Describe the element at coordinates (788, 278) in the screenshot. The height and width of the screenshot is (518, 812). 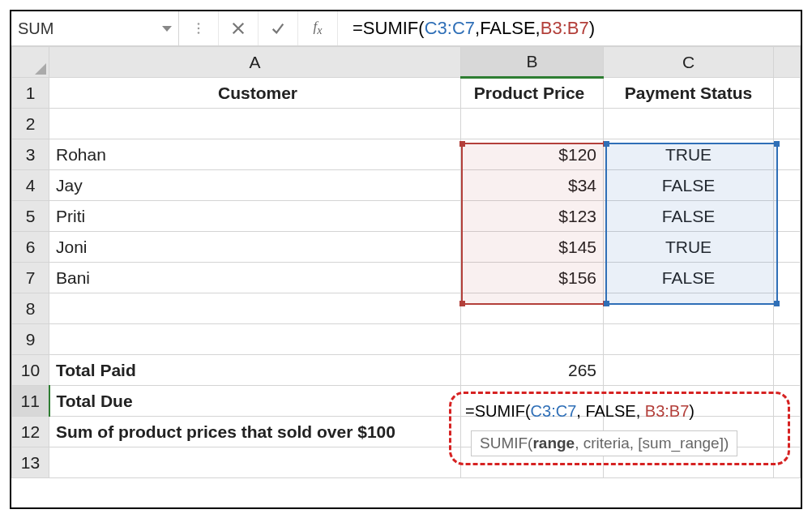
I see `cell-D7` at that location.